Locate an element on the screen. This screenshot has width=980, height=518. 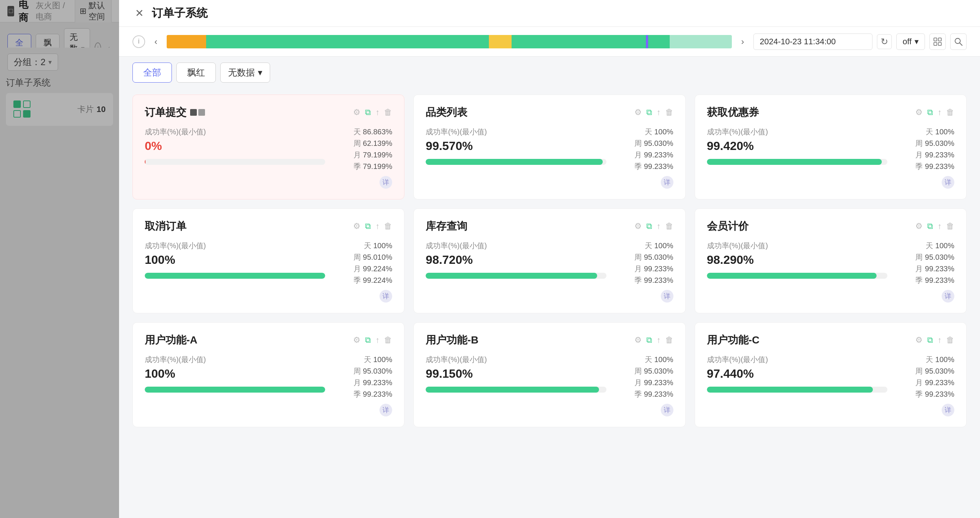
quarter-label: 季 is located at coordinates (920, 394).